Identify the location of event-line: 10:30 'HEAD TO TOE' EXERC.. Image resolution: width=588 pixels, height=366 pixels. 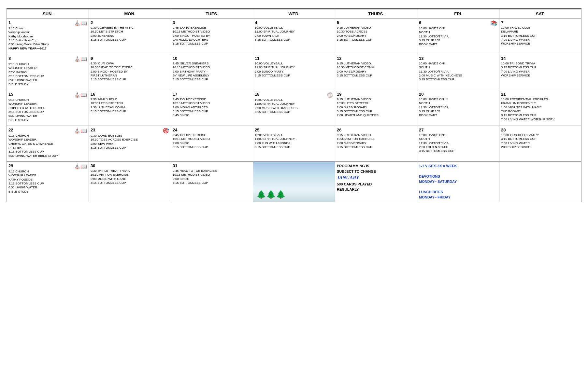
(130, 67).